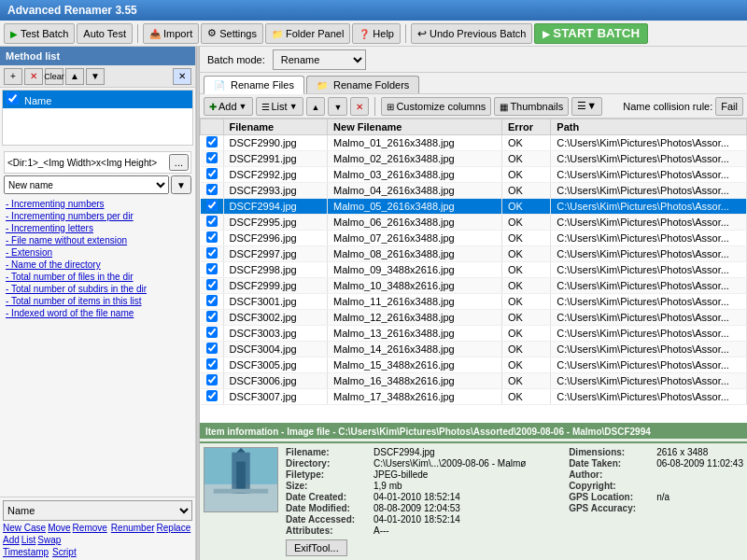 Image resolution: width=747 pixels, height=560 pixels. I want to click on help-link-indexed-word: - Indexed word of the file name, so click(97, 314).